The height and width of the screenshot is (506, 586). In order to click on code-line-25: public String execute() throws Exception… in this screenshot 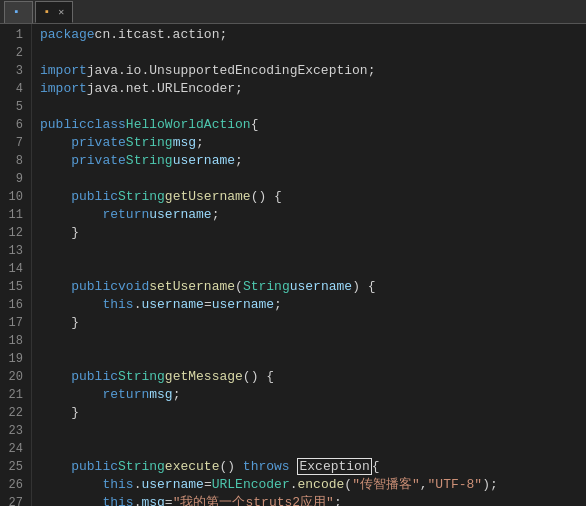, I will do `click(313, 467)`.